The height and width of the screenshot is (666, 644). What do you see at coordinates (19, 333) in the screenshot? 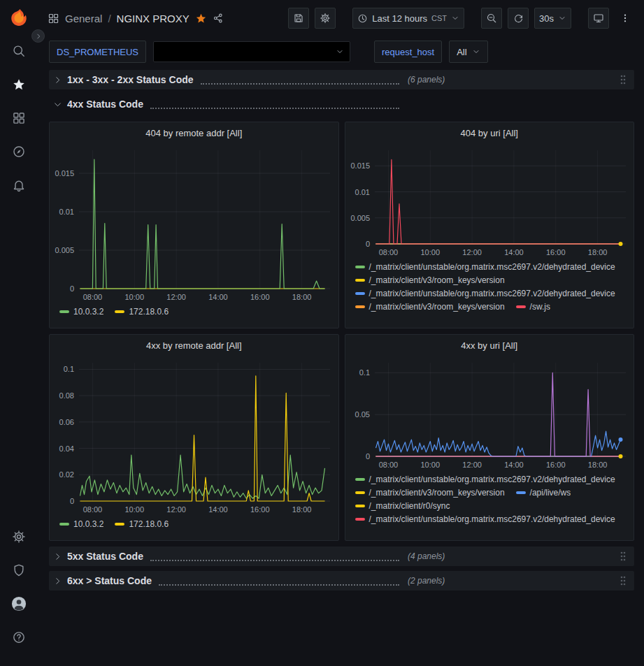
I see `sidebar` at bounding box center [19, 333].